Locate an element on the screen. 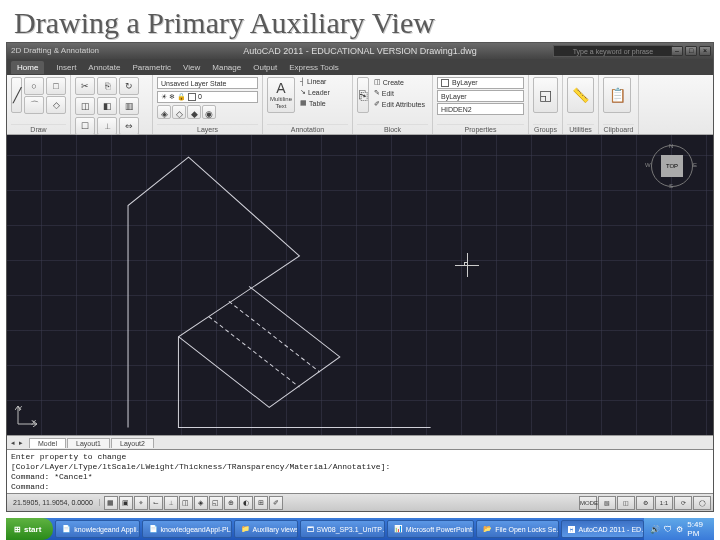 This screenshot has height=540, width=720. vc-west: W is located at coordinates (648, 165).